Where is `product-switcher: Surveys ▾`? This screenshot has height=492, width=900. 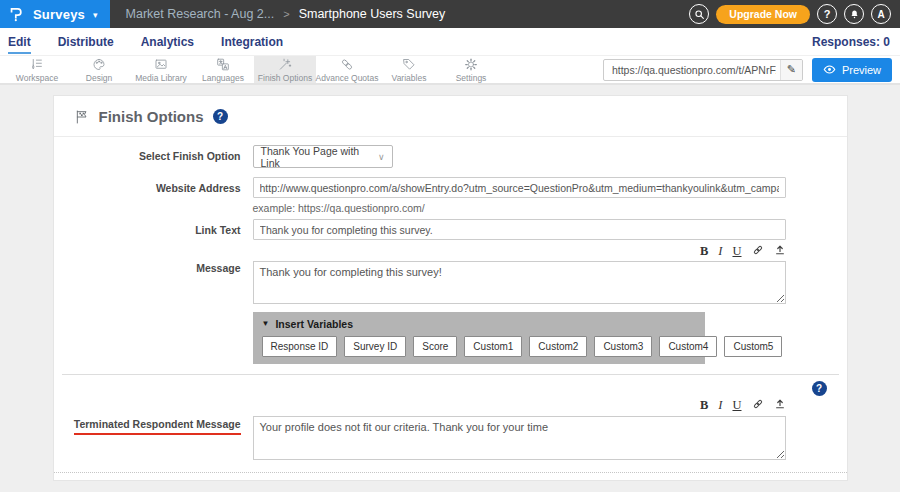 product-switcher: Surveys ▾ is located at coordinates (55, 14).